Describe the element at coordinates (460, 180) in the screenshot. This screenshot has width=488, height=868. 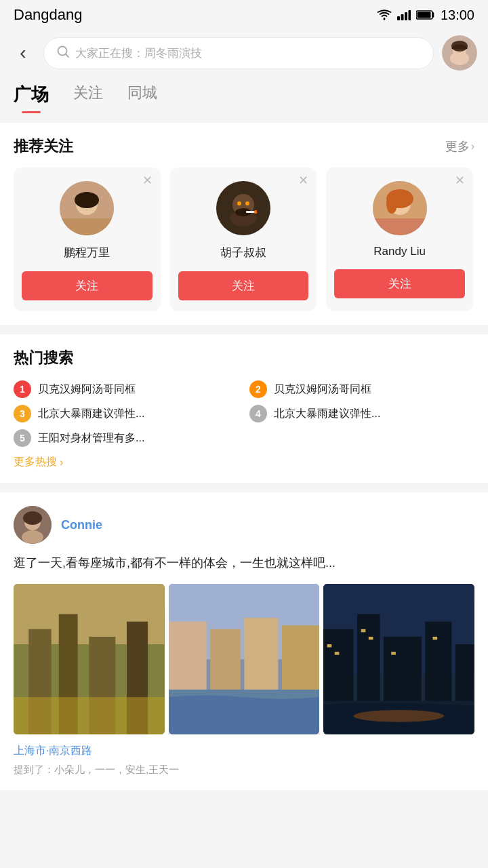
I see `close-icon-3: ✕` at that location.